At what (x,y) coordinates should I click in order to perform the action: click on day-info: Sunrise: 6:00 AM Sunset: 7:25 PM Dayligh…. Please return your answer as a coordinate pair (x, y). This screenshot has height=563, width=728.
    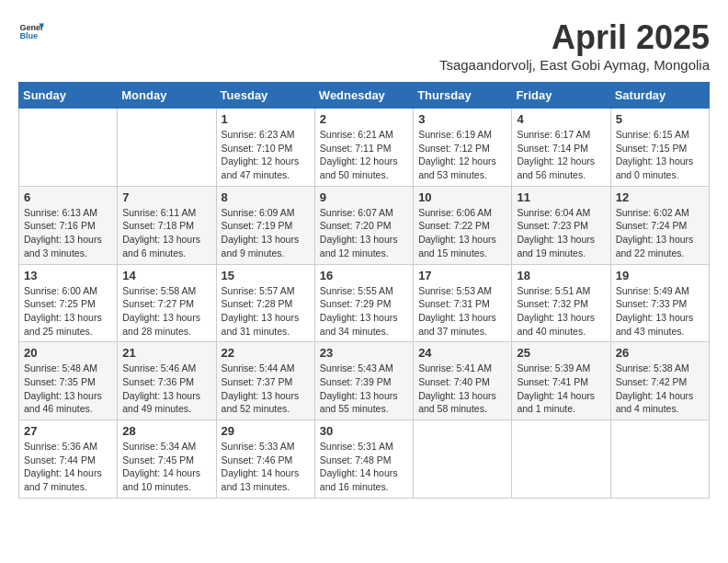
    Looking at the image, I should click on (68, 311).